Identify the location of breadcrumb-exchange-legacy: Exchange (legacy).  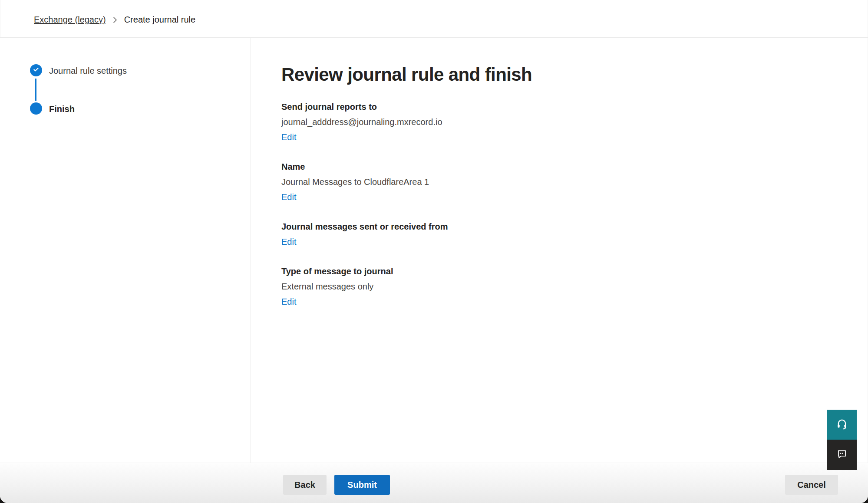
(70, 20).